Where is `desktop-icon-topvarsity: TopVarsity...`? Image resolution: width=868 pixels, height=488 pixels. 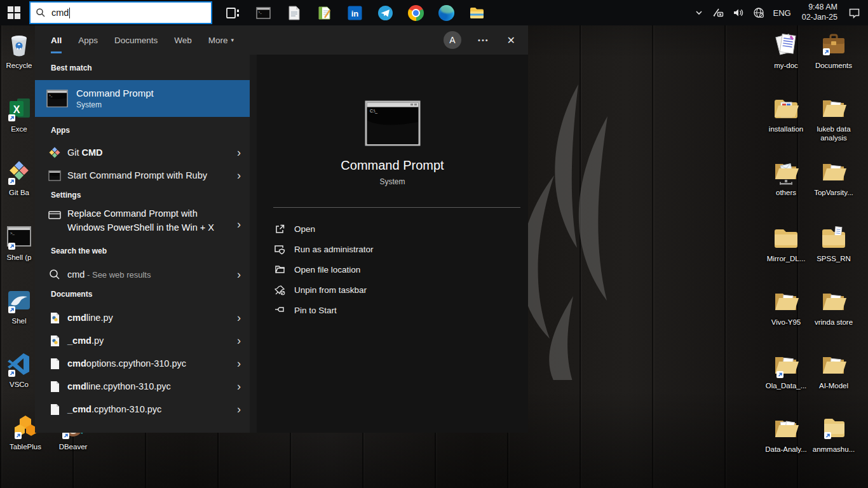 desktop-icon-topvarsity: TopVarsity... is located at coordinates (834, 178).